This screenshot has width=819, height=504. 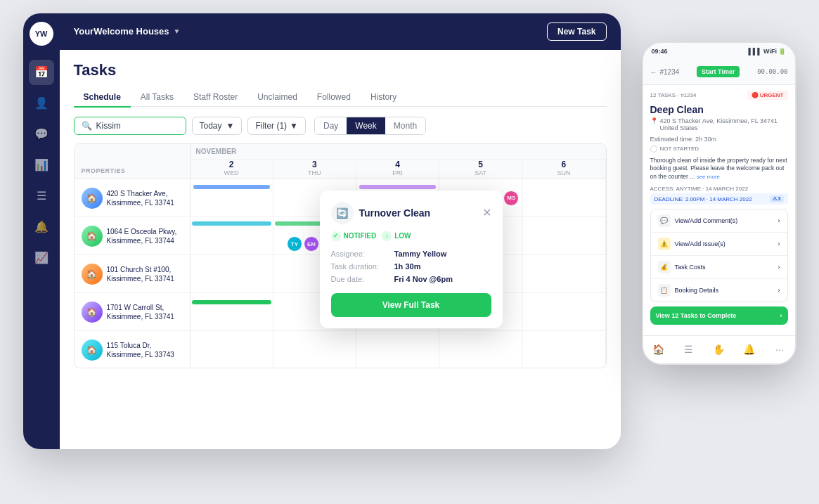 What do you see at coordinates (232, 169) in the screenshot?
I see `day-header-wed: 2 WED` at bounding box center [232, 169].